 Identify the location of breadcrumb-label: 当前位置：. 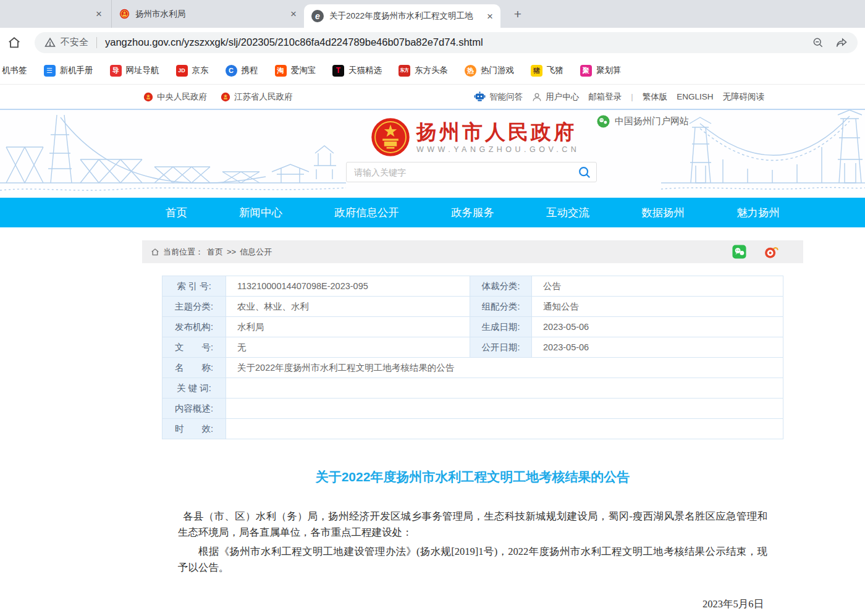
(183, 252).